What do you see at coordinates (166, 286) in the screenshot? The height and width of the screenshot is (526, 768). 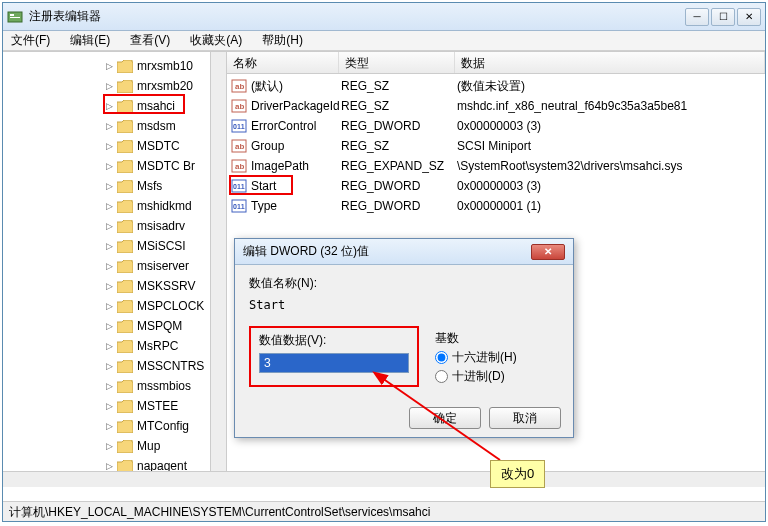 I see `tree-label: MSKSSRV` at bounding box center [166, 286].